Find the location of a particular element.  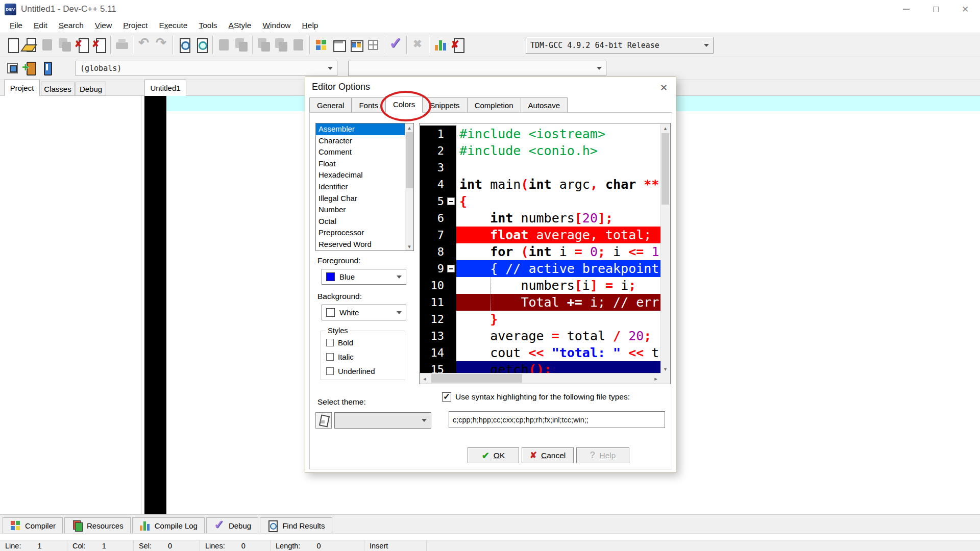

style-list-item: Character is located at coordinates (360, 141).